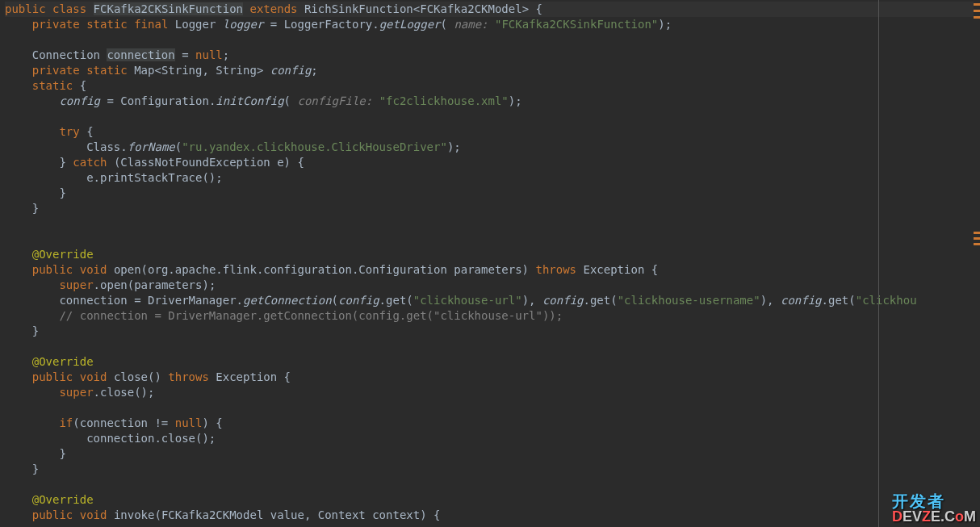 The height and width of the screenshot is (527, 980). What do you see at coordinates (168, 9) in the screenshot?
I see `class-name-highlighted: FCKafka2CKSinkFunction` at bounding box center [168, 9].